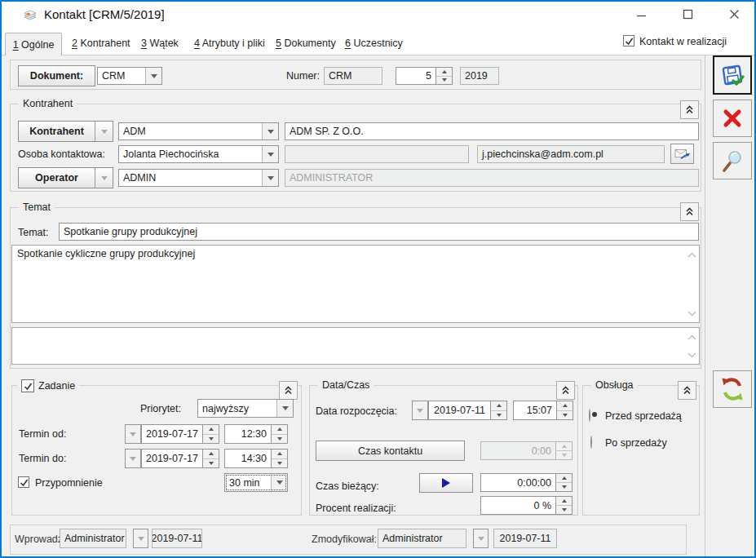 This screenshot has height=558, width=756. What do you see at coordinates (564, 510) in the screenshot?
I see `procent-realizacji-spin-down` at bounding box center [564, 510].